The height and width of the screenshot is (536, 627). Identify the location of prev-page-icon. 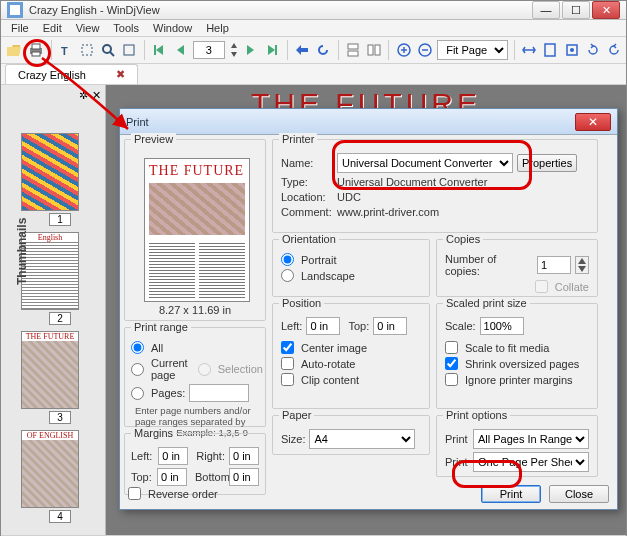
(180, 50).